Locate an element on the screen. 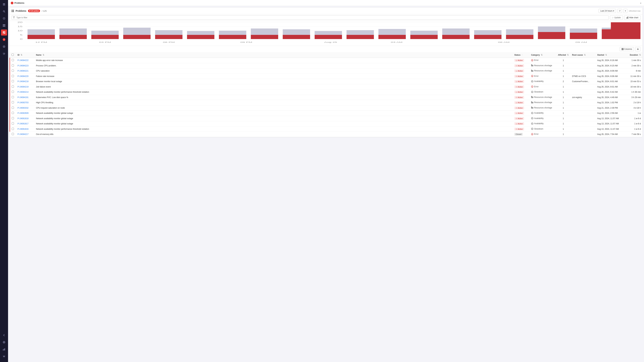  sidebar-icon-search is located at coordinates (4, 11).